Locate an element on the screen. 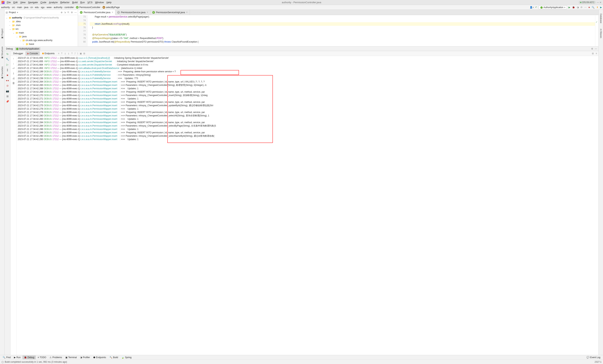 This screenshot has width=603, height=364. menu-navigate: Navigate is located at coordinates (33, 2).